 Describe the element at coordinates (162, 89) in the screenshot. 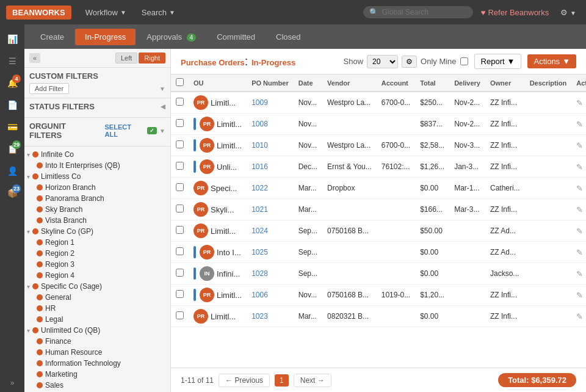

I see `filter-toggle-icon: ▼` at that location.